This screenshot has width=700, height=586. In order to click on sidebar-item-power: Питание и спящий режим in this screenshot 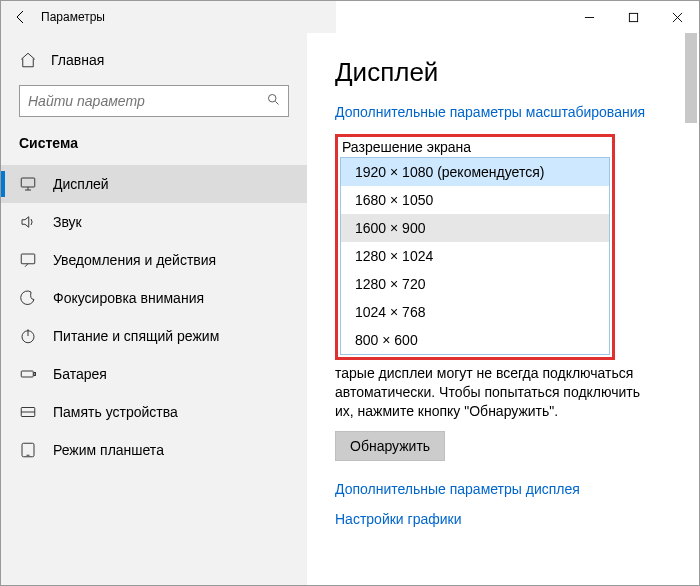, I will do `click(154, 336)`.